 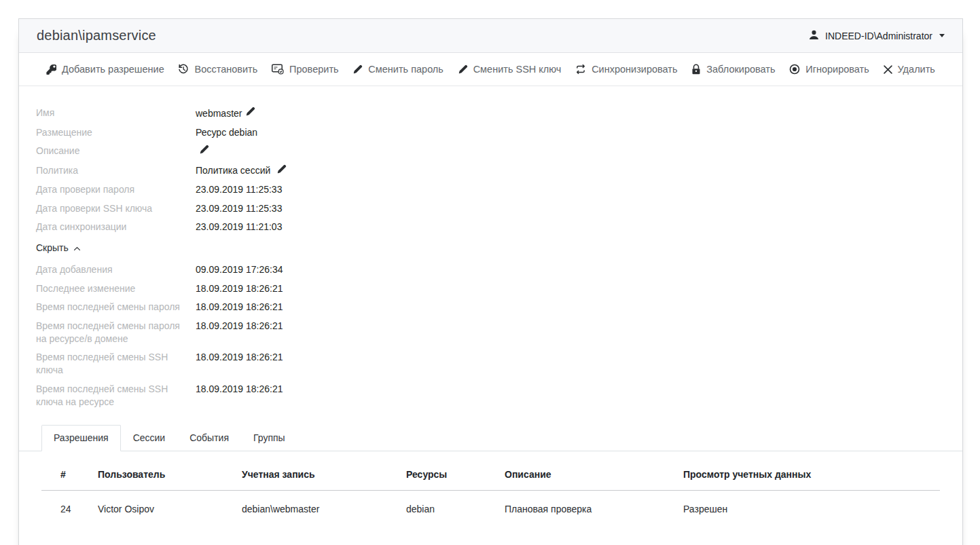 I want to click on table-header-row: # Пользователь Учетная запись Ресурсы Оп…, so click(x=490, y=476).